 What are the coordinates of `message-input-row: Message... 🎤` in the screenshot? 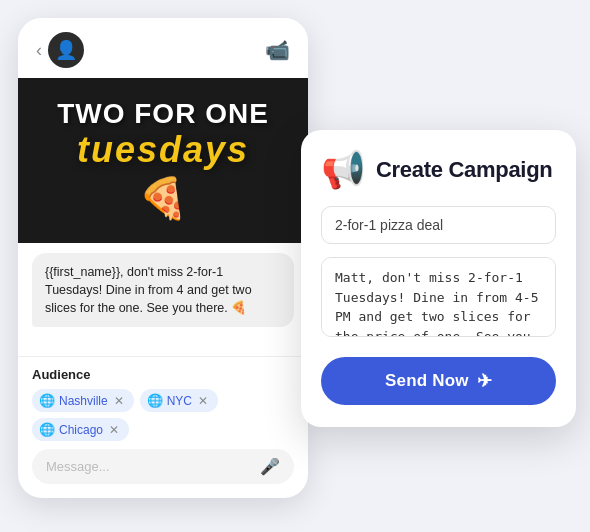 It's located at (163, 466).